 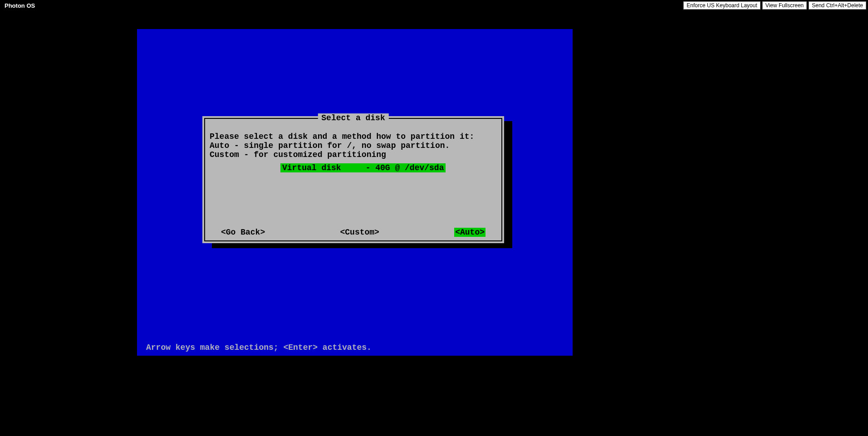 I want to click on select-disk-dialog: Select a disk Please select a disk and a…, so click(x=353, y=180).